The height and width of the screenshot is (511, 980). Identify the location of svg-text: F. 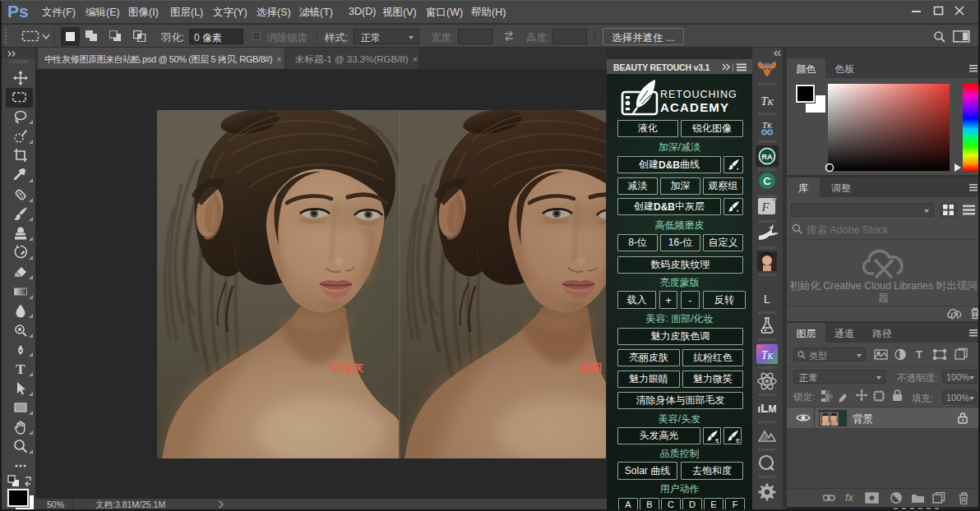
(765, 207).